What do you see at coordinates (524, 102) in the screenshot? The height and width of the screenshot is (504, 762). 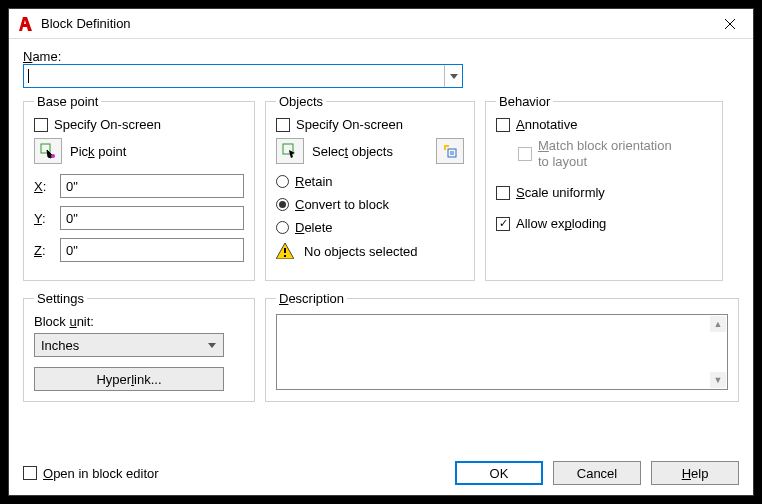 I see `behavior-legend: Behavior` at bounding box center [524, 102].